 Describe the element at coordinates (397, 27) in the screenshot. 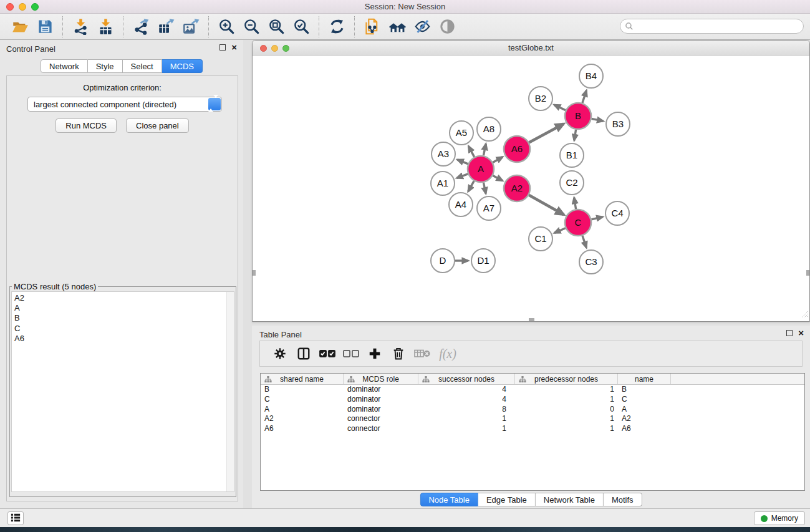

I see `home-icon` at that location.